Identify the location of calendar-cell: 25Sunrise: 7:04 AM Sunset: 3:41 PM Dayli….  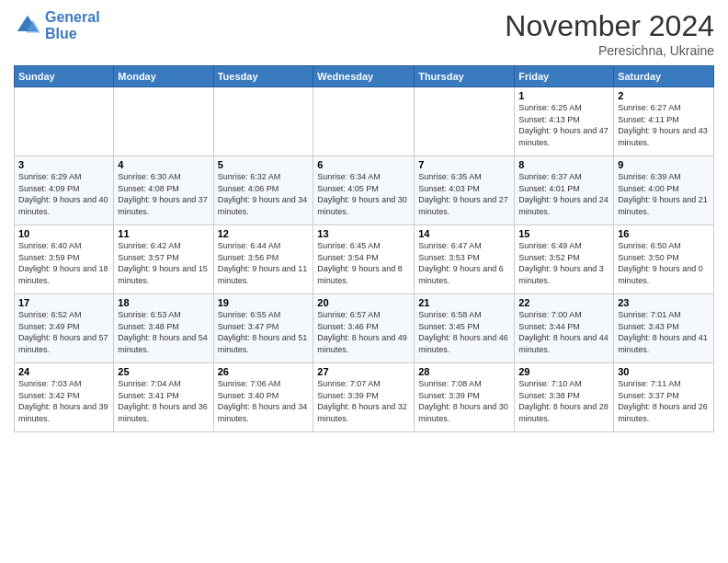
(164, 397).